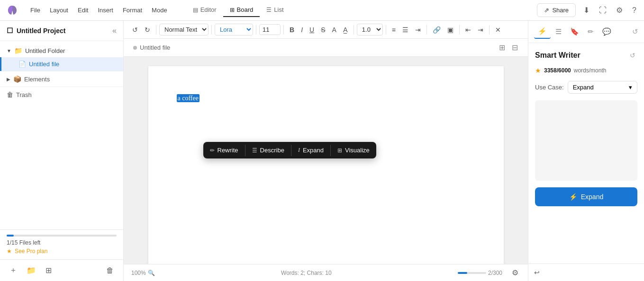 The height and width of the screenshot is (281, 644). Describe the element at coordinates (586, 197) in the screenshot. I see `expand-button: ⚡ Expand` at that location.